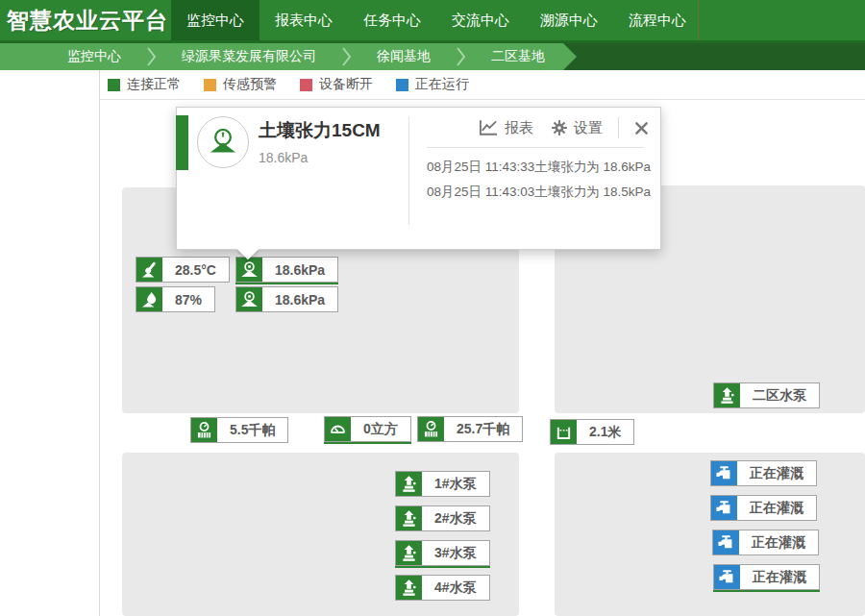  What do you see at coordinates (240, 85) in the screenshot?
I see `legend-sensor-warning: 传感预警` at bounding box center [240, 85].